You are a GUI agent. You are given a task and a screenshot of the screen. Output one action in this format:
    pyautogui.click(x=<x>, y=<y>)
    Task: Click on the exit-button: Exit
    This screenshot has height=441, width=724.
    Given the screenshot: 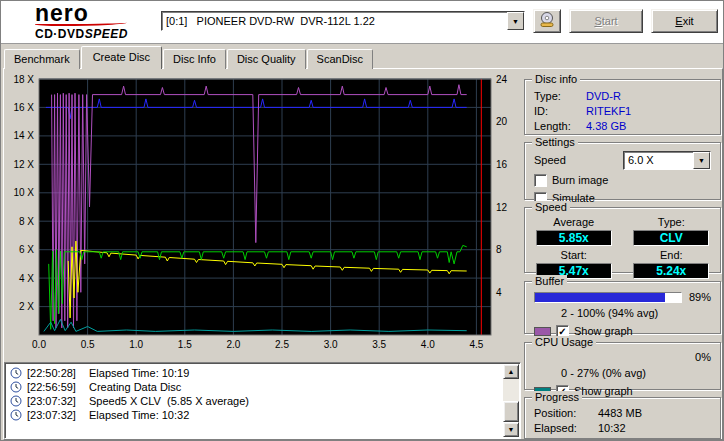 What is the action you would take?
    pyautogui.click(x=684, y=21)
    